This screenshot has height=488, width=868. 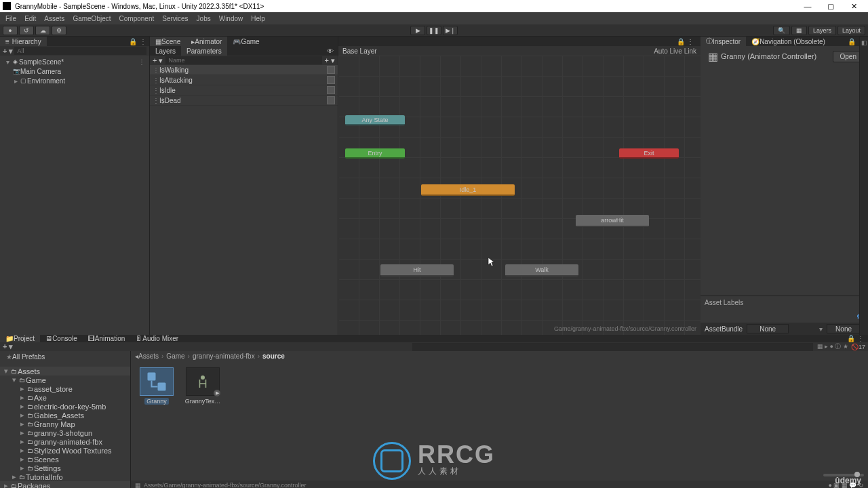 I want to click on side-icon: ◧, so click(x=864, y=43).